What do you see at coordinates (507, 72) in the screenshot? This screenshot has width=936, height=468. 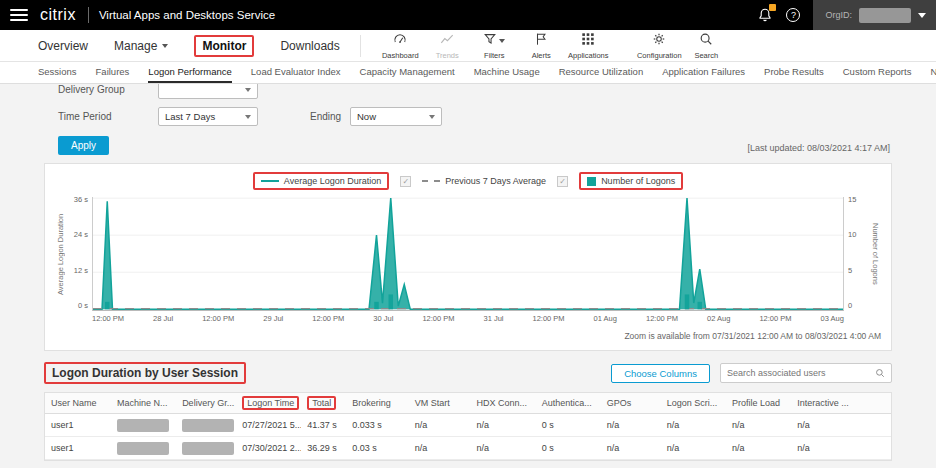 I see `tab-machine-usage: Machine Usage` at bounding box center [507, 72].